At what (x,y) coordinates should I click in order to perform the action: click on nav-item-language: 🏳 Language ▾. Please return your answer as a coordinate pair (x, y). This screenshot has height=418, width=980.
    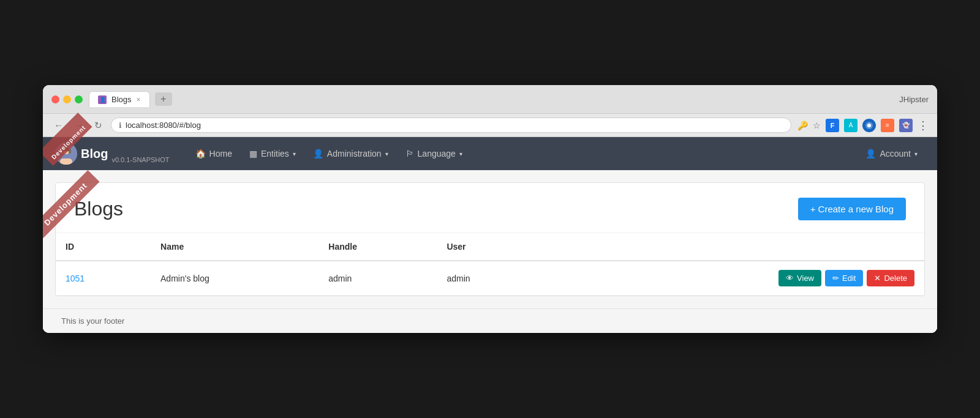
    Looking at the image, I should click on (434, 154).